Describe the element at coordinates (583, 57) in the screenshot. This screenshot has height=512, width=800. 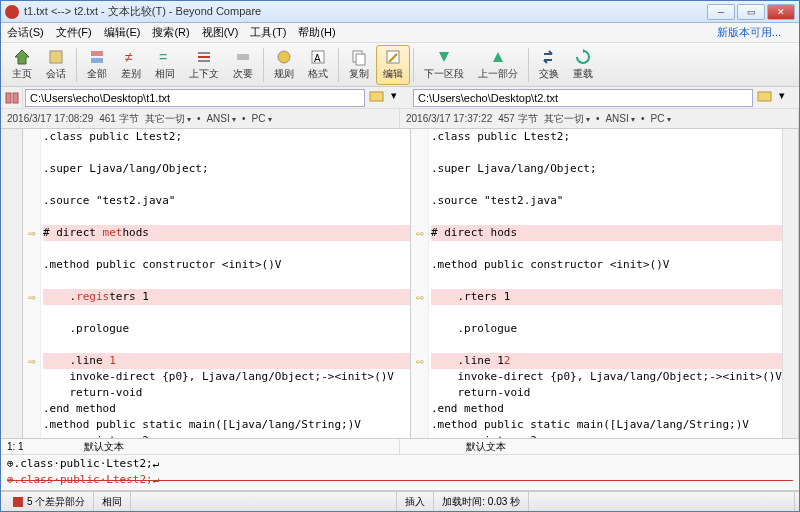
I see `重载-icon` at that location.